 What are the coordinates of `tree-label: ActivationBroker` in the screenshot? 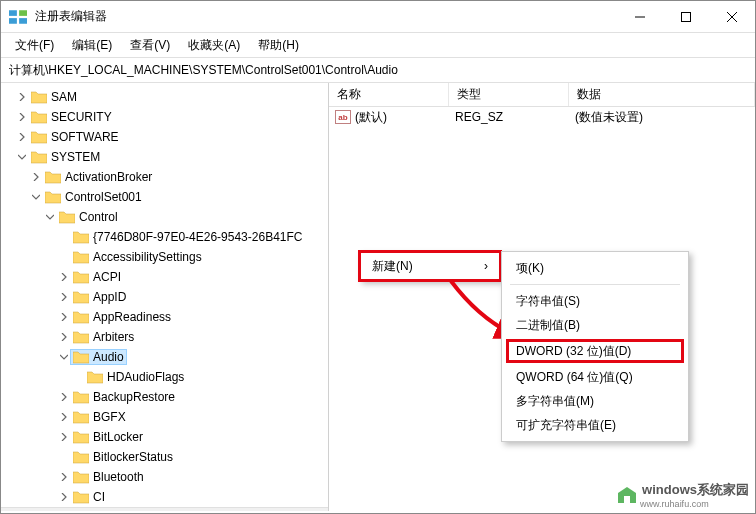 It's located at (108, 177).